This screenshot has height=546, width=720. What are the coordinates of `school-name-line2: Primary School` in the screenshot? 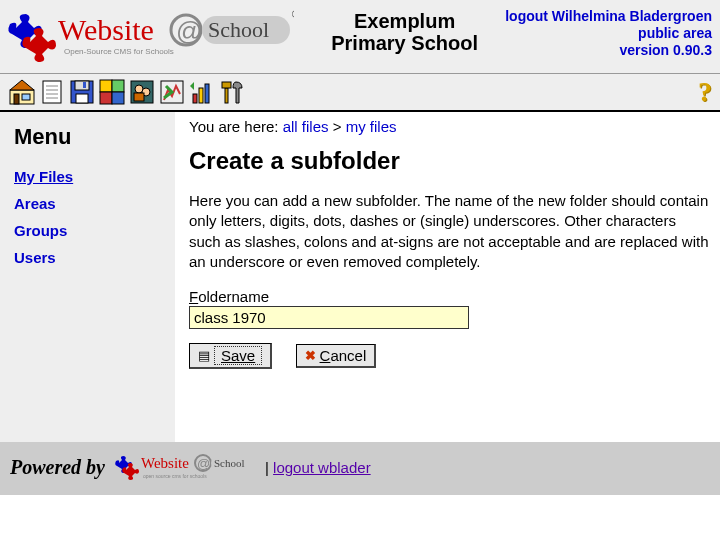 It's located at (404, 43).